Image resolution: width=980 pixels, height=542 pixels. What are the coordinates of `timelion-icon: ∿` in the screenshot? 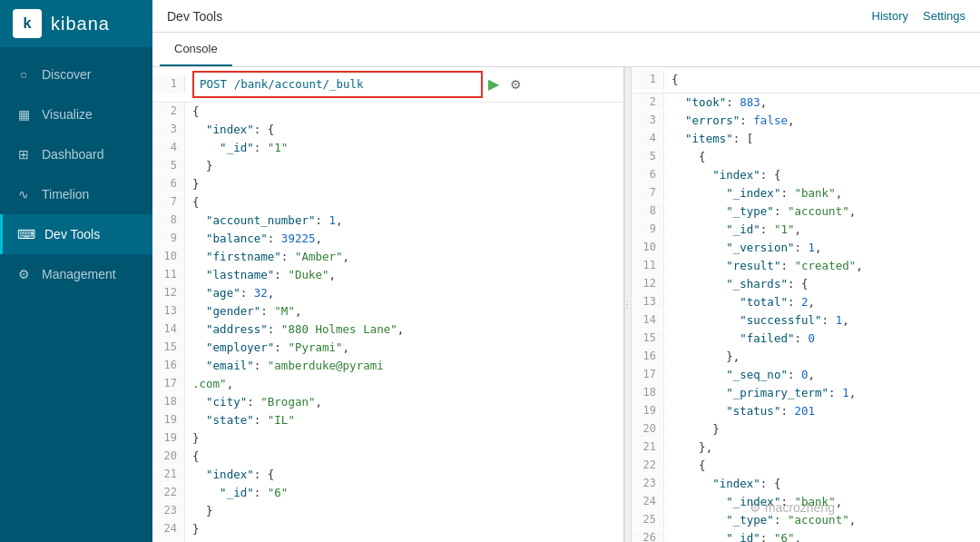 It's located at (24, 194).